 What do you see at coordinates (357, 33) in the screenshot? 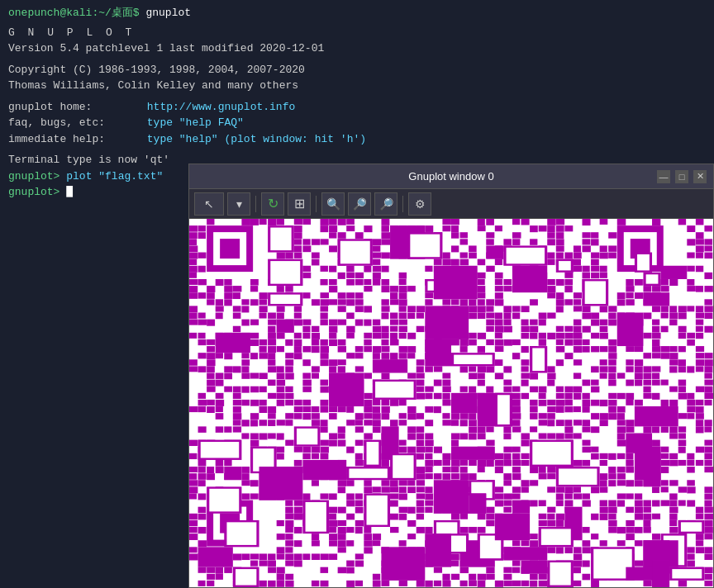
I see `gnuplot-title-line: G N U P L O T` at bounding box center [357, 33].